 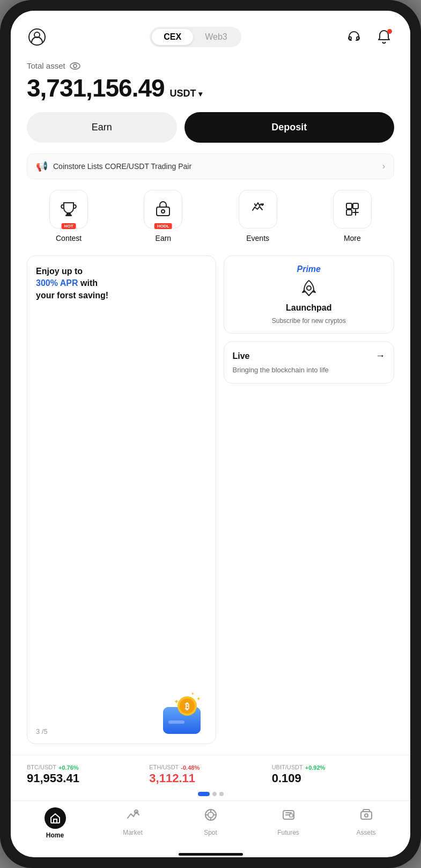 I want to click on prime-label: Prime, so click(x=309, y=269).